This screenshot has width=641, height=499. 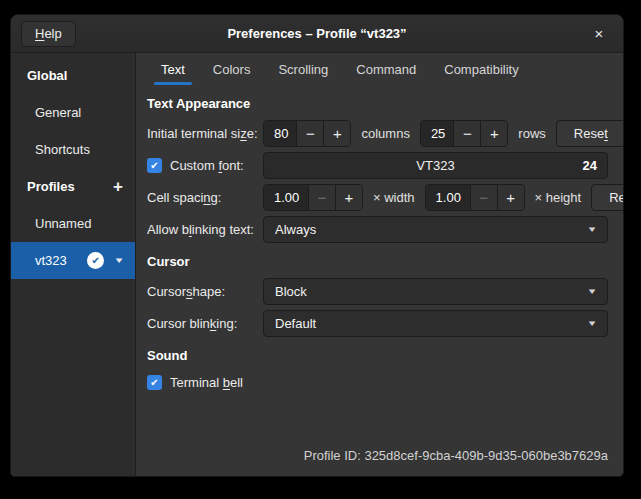 What do you see at coordinates (484, 198) in the screenshot?
I see `height-spacing-minus-icon: −` at bounding box center [484, 198].